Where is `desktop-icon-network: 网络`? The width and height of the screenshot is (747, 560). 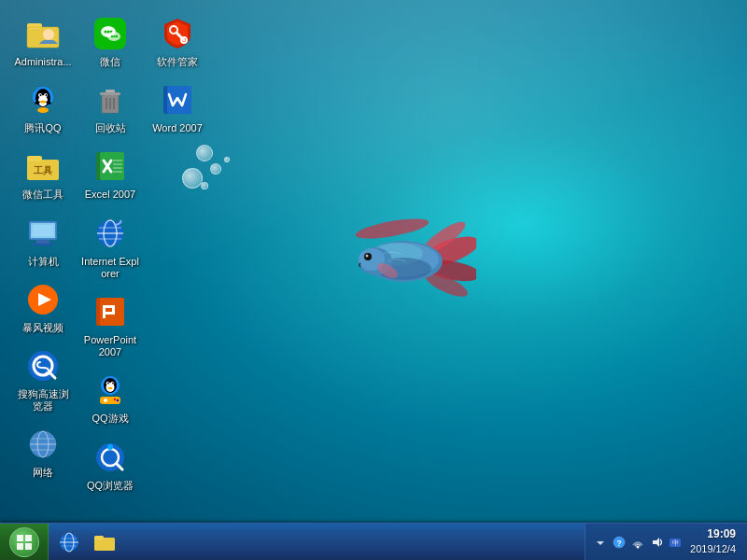
desktop-icon-network: 网络 is located at coordinates (43, 452).